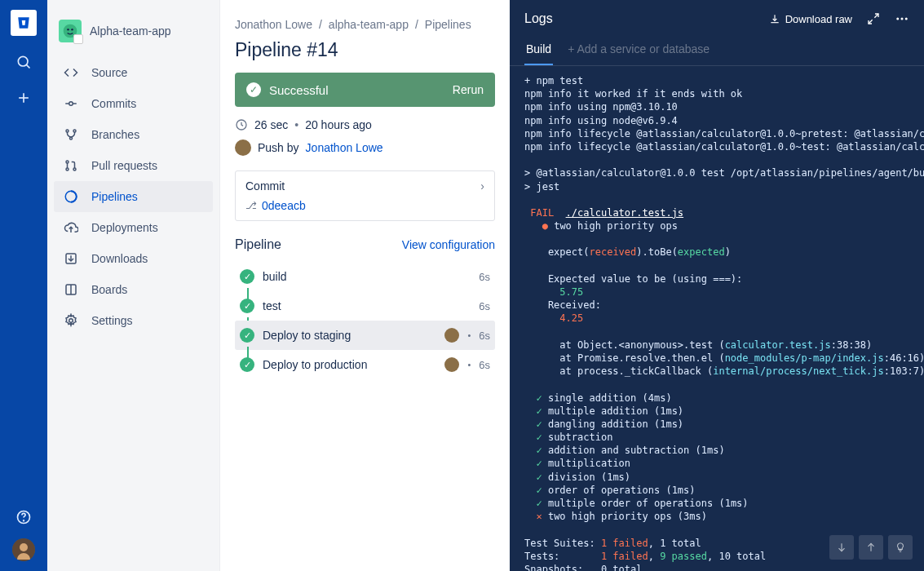  I want to click on step-label: Deploy to staging, so click(349, 335).